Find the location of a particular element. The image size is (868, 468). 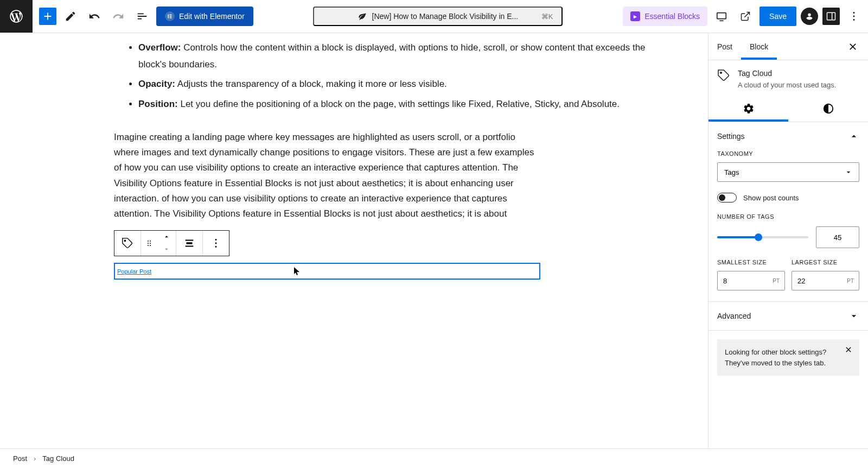

advanced-header: Advanced is located at coordinates (788, 316).